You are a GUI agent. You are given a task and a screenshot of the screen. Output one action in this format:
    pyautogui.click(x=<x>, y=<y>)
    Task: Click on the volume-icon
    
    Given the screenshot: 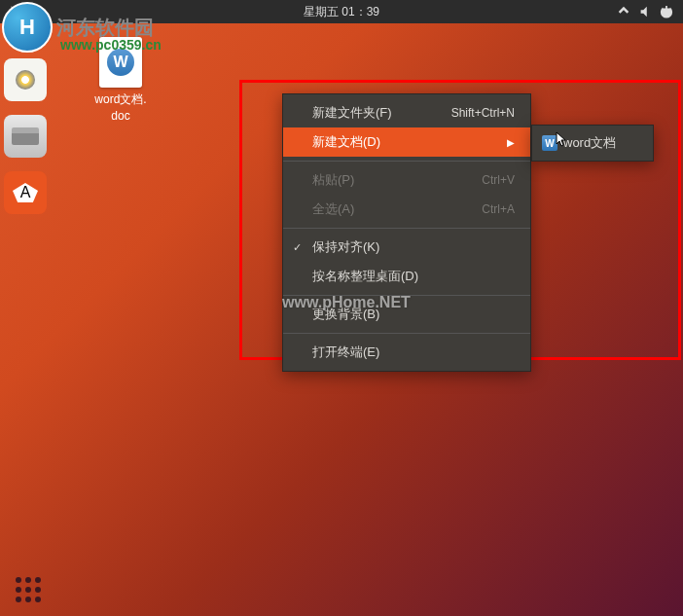 What is the action you would take?
    pyautogui.click(x=645, y=12)
    